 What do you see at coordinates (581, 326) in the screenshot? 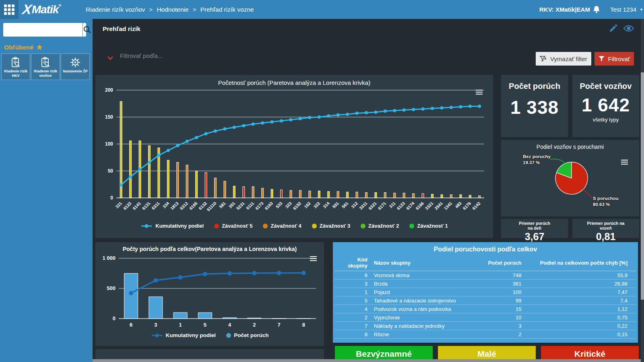
I see `table-cell: 0,22` at bounding box center [581, 326].